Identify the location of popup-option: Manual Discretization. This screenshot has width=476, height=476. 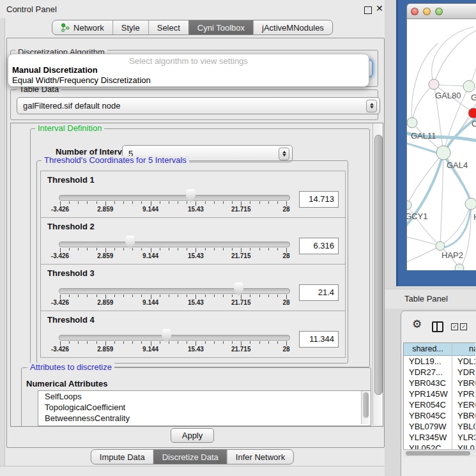
(188, 70).